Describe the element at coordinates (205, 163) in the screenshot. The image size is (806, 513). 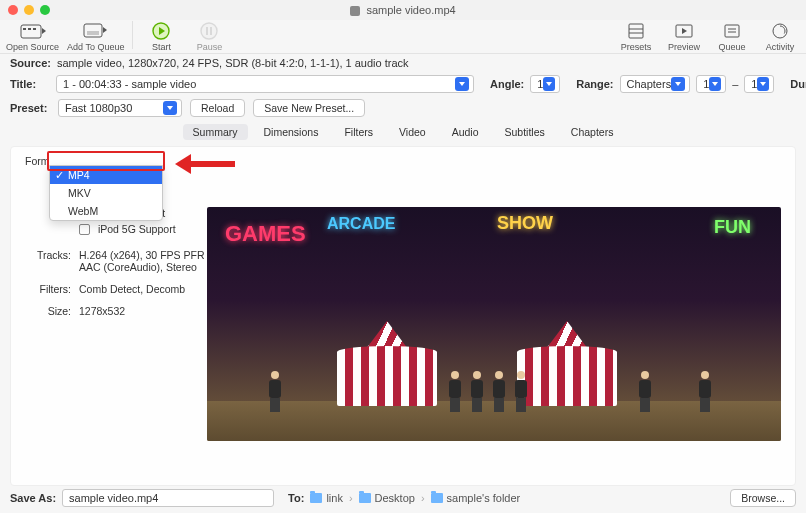
I see `annotation-arrow` at that location.